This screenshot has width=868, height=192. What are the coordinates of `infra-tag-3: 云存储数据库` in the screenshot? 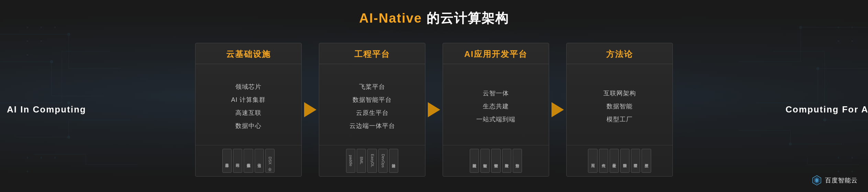 It's located at (248, 161).